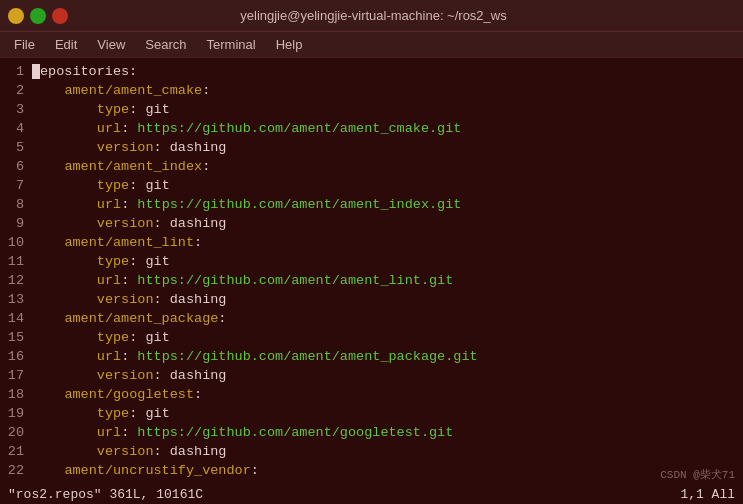 This screenshot has width=743, height=504. Describe the element at coordinates (372, 394) in the screenshot. I see `code-line: 18 ament/googletest:` at that location.